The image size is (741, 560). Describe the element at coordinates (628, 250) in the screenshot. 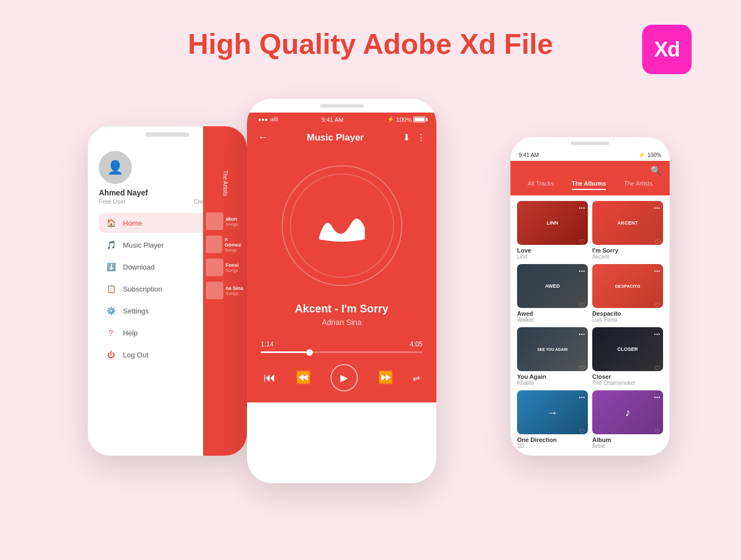

I see `album-name: I'm Sorry` at that location.